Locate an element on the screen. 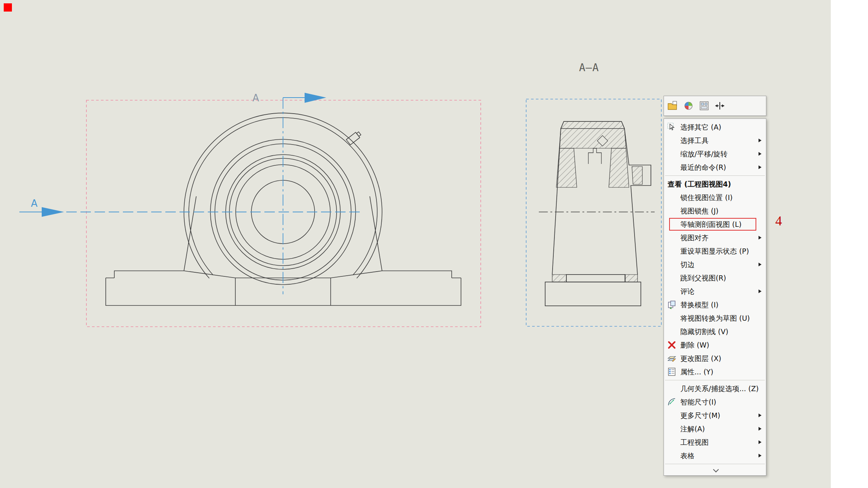  menu-item-label: 工程视图 is located at coordinates (694, 442).